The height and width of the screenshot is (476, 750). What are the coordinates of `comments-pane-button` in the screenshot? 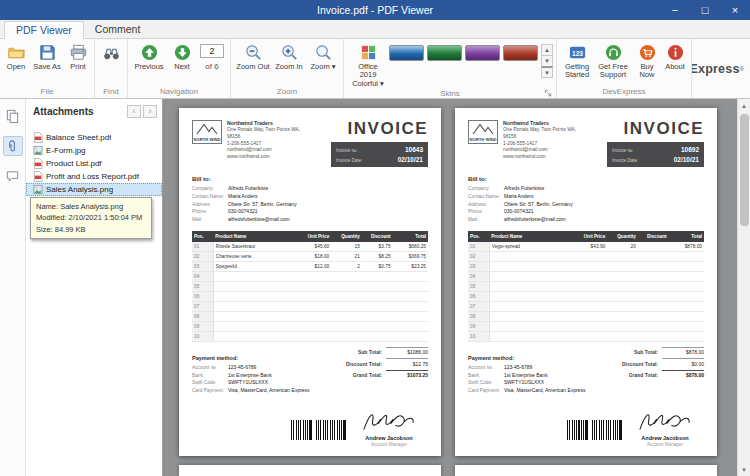 It's located at (13, 176).